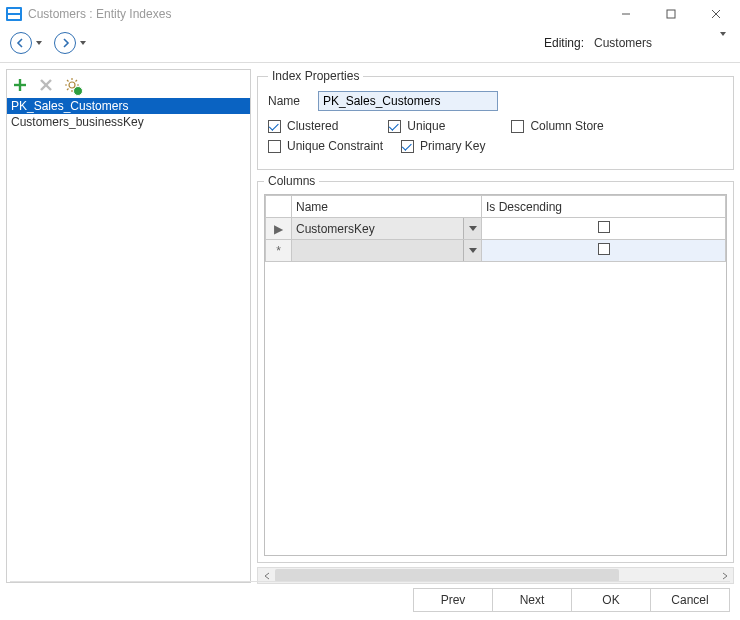 The height and width of the screenshot is (620, 740). What do you see at coordinates (46, 85) in the screenshot?
I see `delete-index-button` at bounding box center [46, 85].